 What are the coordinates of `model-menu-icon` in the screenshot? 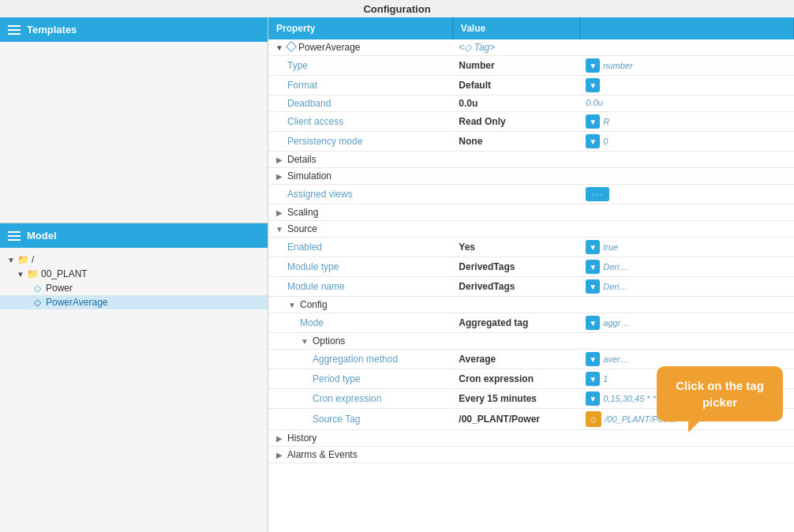 It's located at (14, 236).